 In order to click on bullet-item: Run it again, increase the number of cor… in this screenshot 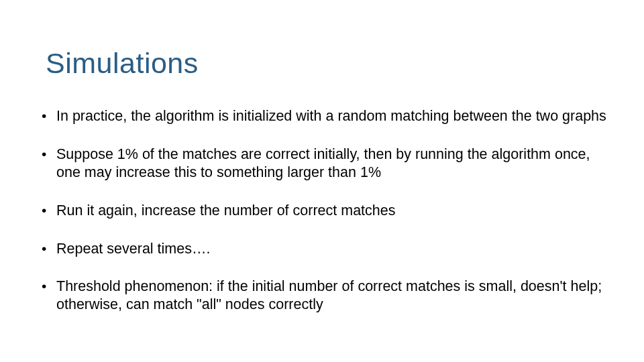, I will do `click(328, 210)`.